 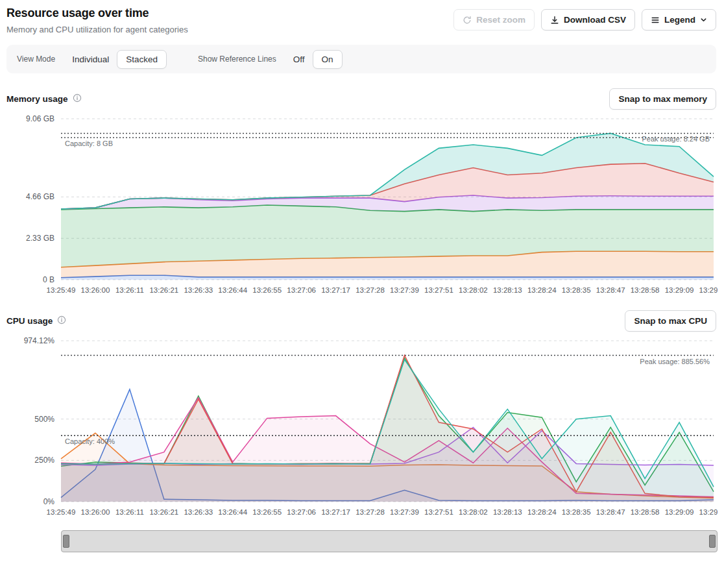 What do you see at coordinates (90, 441) in the screenshot?
I see `reference-line-label: Capacity: 400%` at bounding box center [90, 441].